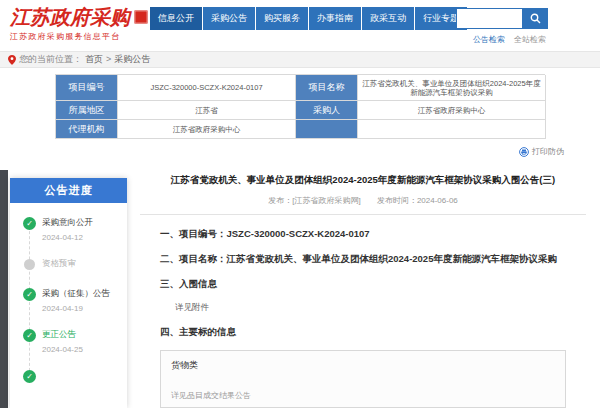  I want to click on value-agency: 江苏省政府采购中心, so click(207, 130).